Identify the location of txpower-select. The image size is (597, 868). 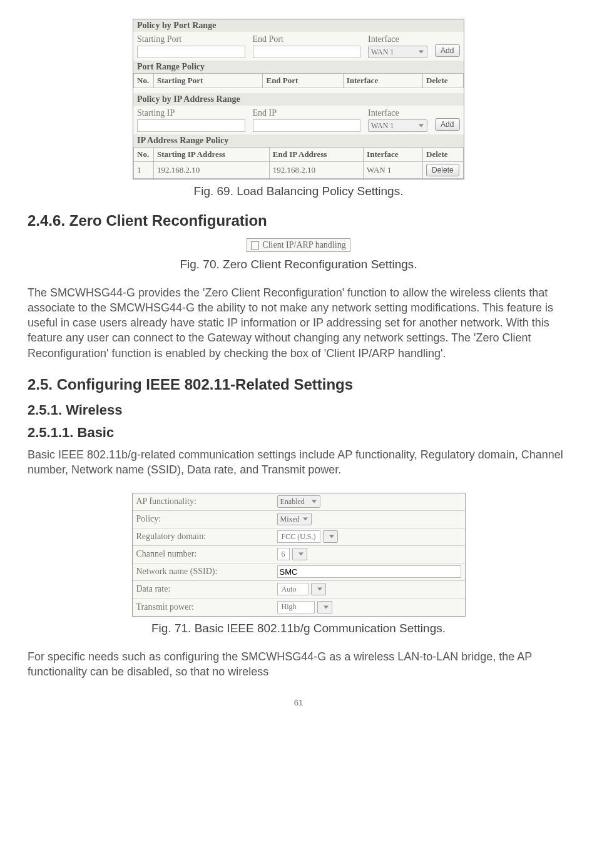
(325, 607).